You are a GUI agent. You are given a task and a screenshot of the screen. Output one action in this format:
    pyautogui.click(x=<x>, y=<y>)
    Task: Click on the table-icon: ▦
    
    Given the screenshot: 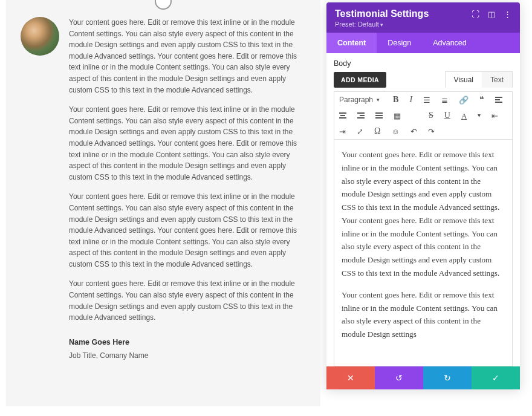 What is the action you would take?
    pyautogui.click(x=397, y=116)
    